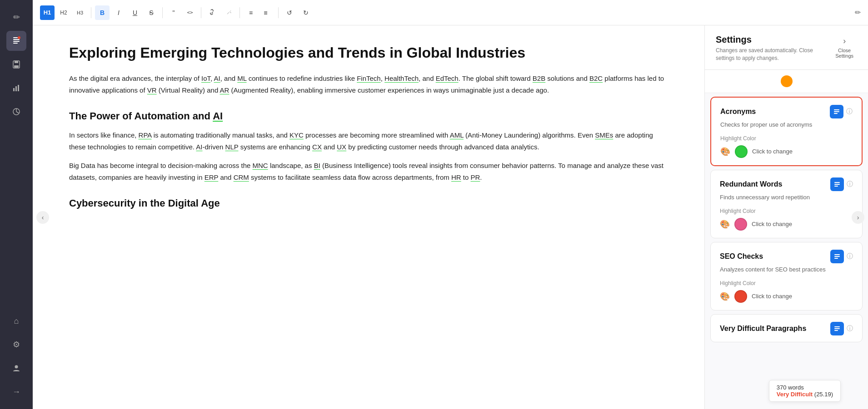 This screenshot has height=409, width=868. I want to click on sidebar-icon-arrow: →, so click(16, 392).